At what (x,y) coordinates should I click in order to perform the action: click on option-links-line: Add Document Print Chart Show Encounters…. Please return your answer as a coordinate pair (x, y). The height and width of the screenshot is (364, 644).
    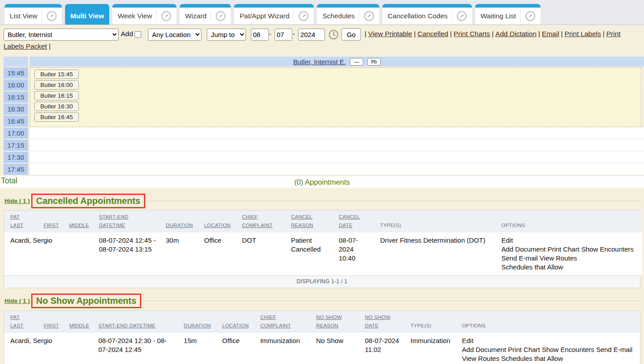
    Looking at the image, I should click on (549, 350).